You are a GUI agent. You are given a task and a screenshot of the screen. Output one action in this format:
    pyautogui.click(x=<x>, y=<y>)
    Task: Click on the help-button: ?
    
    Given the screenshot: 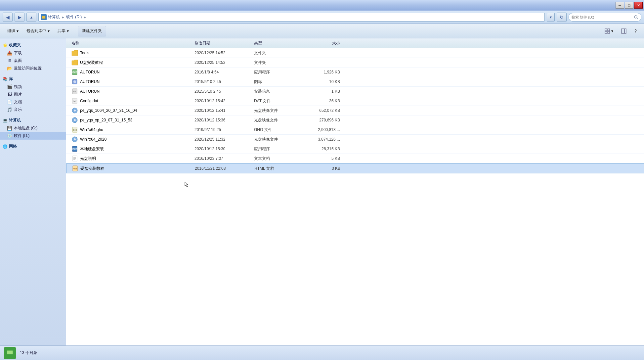 What is the action you would take?
    pyautogui.click(x=636, y=31)
    